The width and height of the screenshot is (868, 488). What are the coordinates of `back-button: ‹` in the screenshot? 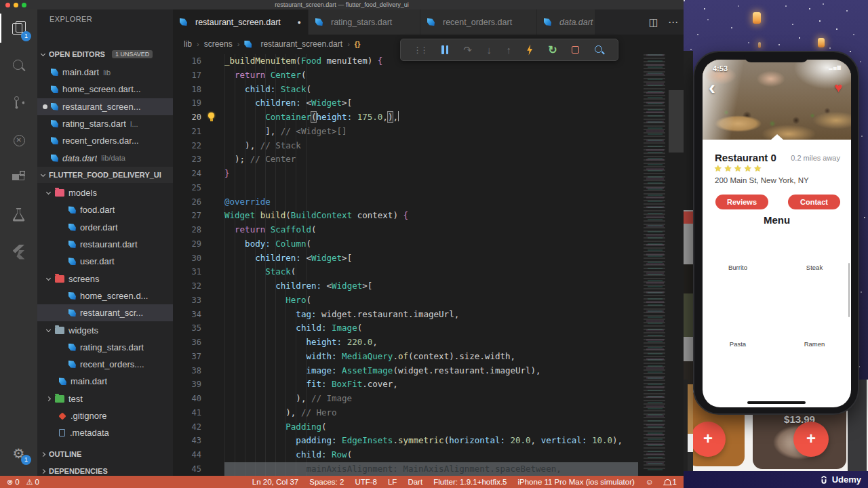 It's located at (712, 87).